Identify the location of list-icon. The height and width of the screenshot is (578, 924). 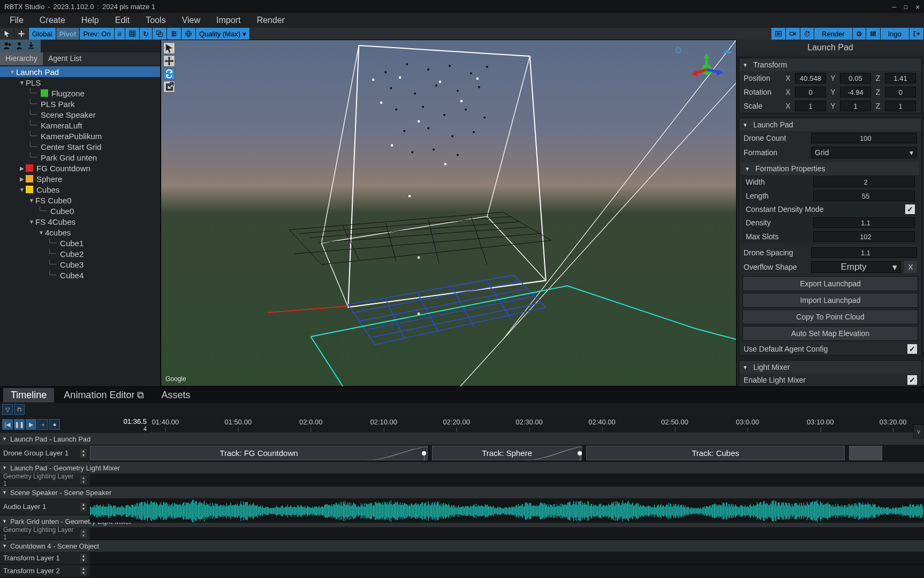
(175, 34).